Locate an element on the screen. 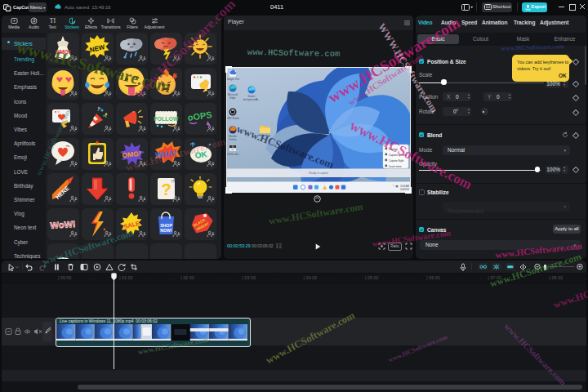  svg-text: FOLLOW is located at coordinates (167, 119).